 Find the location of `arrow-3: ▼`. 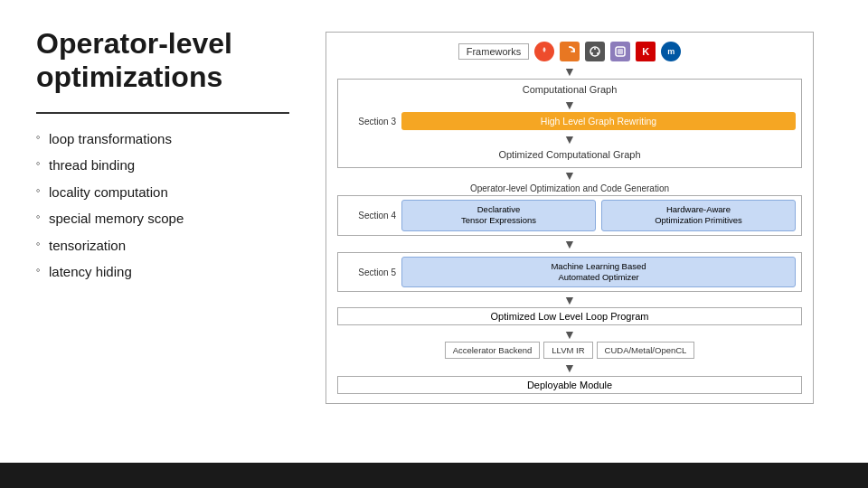

arrow-3: ▼ is located at coordinates (570, 139).